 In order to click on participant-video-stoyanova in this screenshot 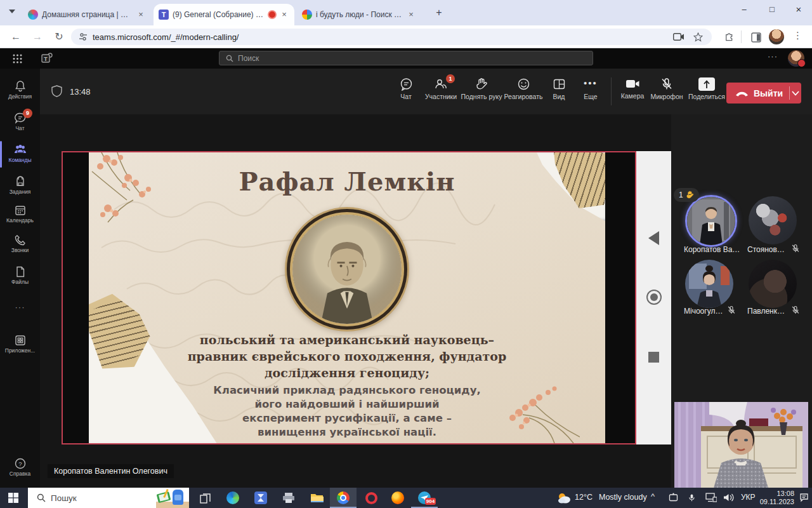, I will do `click(773, 220)`.